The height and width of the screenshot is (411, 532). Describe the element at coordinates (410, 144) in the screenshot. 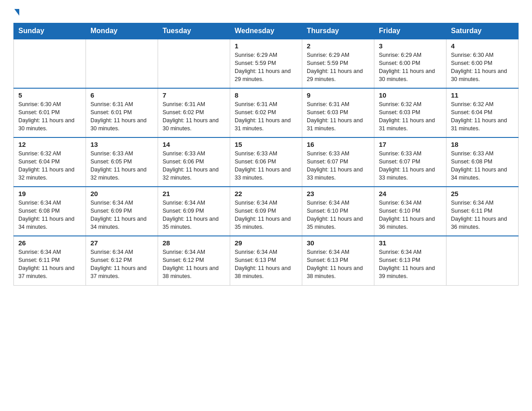

I see `day-number: 17` at that location.